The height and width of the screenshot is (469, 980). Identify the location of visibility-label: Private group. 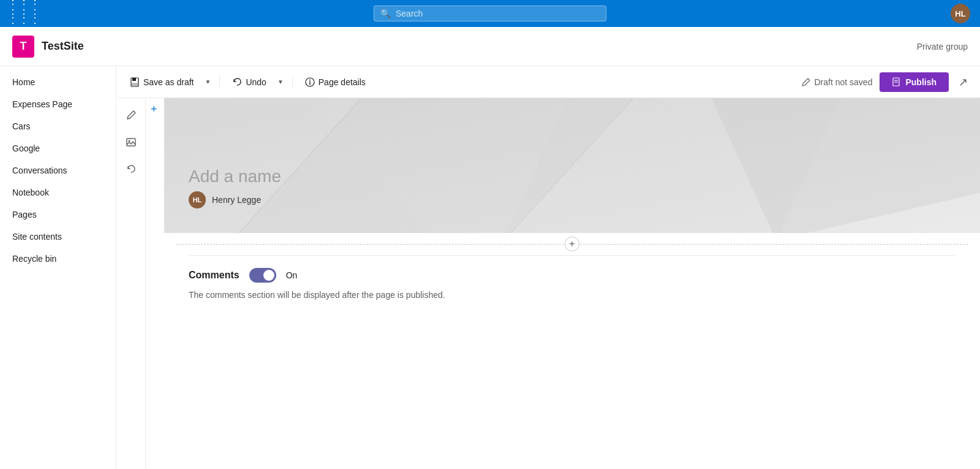
(942, 47).